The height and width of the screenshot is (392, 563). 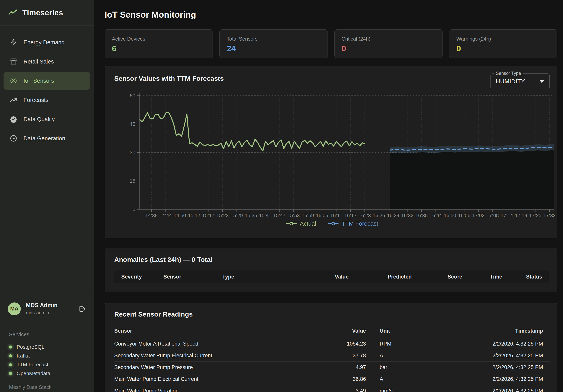 What do you see at coordinates (322, 215) in the screenshot?
I see `svg-text: 16:05` at bounding box center [322, 215].